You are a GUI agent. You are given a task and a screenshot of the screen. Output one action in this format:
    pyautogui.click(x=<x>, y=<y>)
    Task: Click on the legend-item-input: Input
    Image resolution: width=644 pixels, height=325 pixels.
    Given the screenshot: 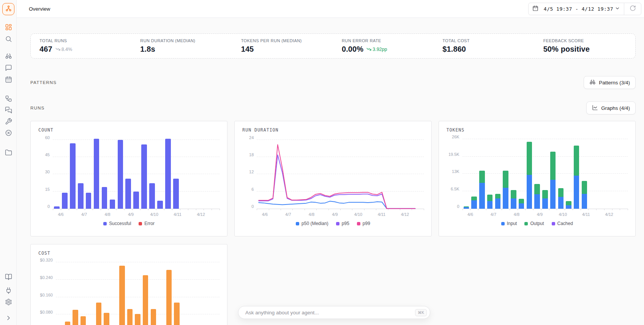 What is the action you would take?
    pyautogui.click(x=509, y=224)
    